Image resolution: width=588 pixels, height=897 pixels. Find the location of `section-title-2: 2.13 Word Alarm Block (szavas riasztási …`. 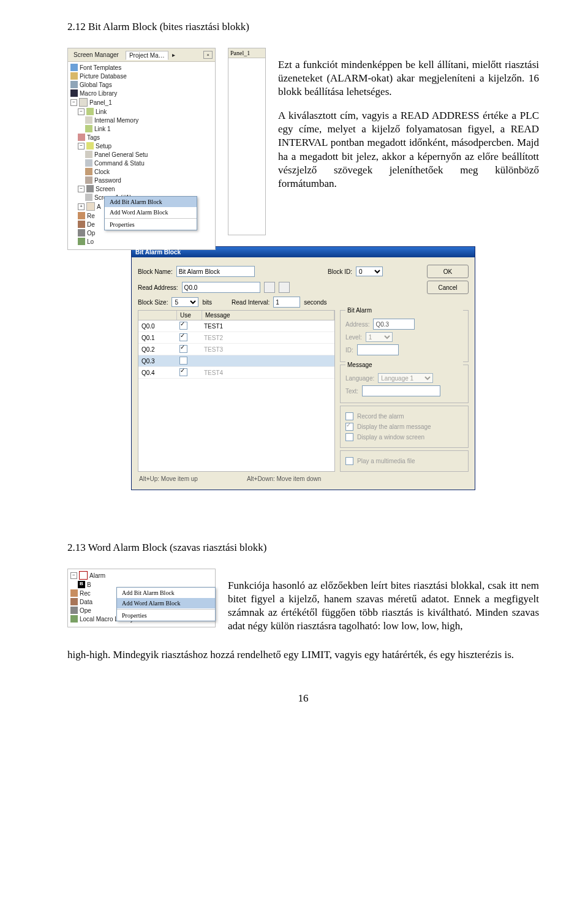

section-title-2: 2.13 Word Alarm Block (szavas riasztási … is located at coordinates (303, 548).